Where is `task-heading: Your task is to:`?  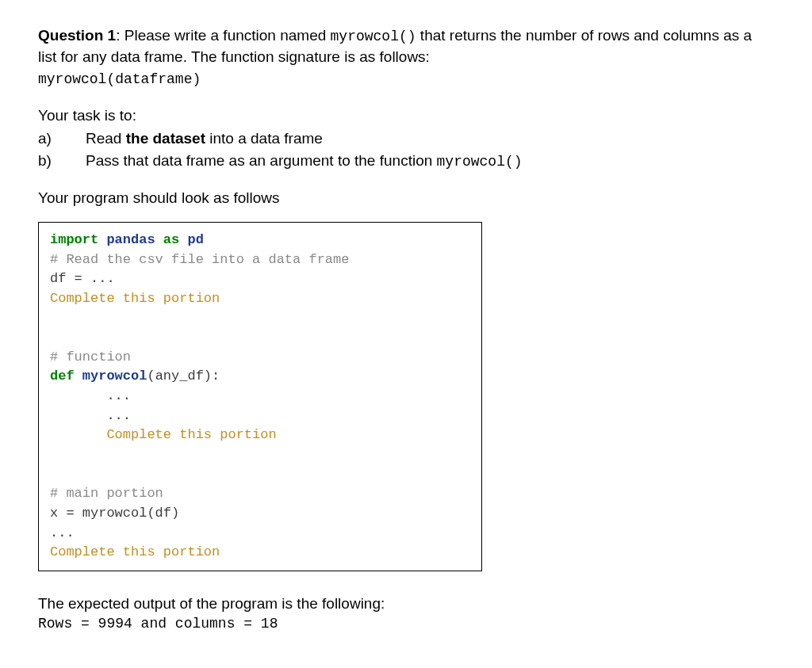
task-heading: Your task is to: is located at coordinates (406, 116).